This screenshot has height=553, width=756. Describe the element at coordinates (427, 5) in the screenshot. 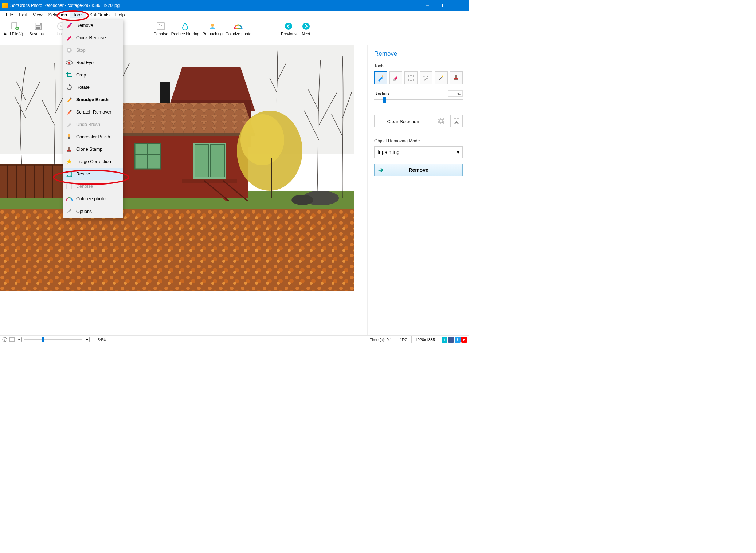

I see `minimize-button` at that location.